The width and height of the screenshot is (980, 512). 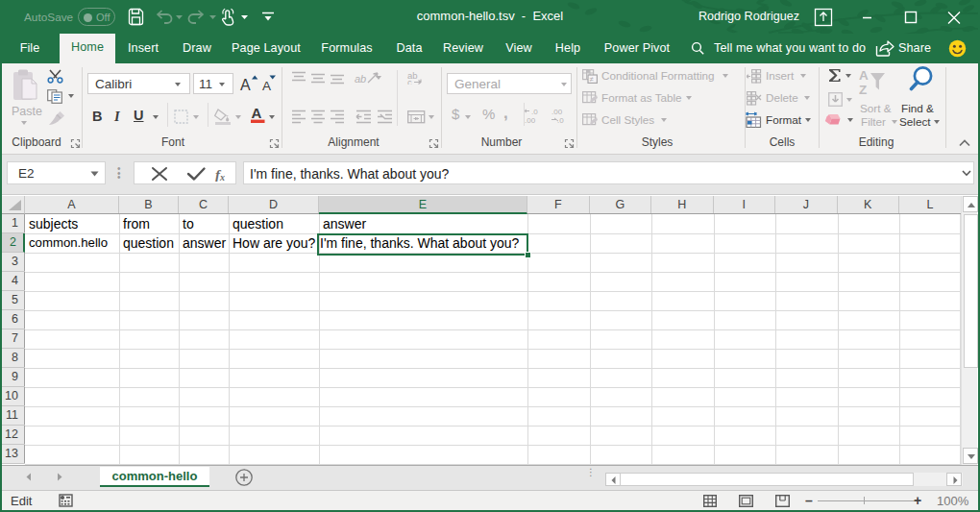 What do you see at coordinates (409, 81) in the screenshot?
I see `svg-text: c` at bounding box center [409, 81].